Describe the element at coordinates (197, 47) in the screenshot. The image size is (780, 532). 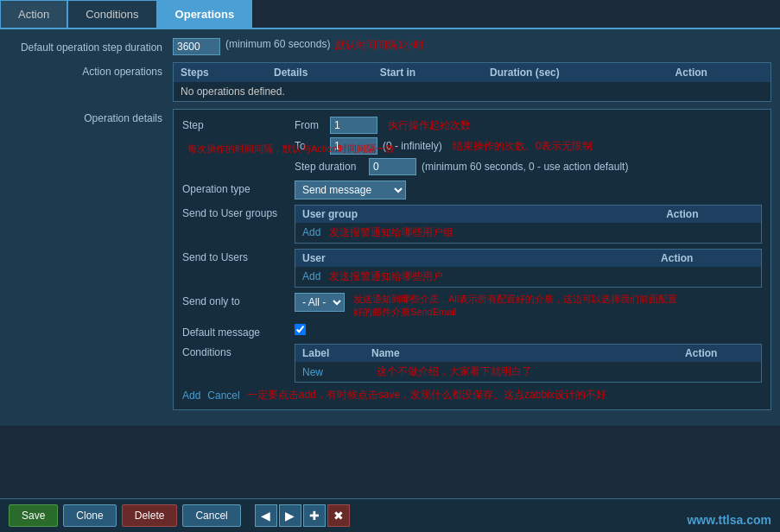
I see `step-duration-input` at that location.